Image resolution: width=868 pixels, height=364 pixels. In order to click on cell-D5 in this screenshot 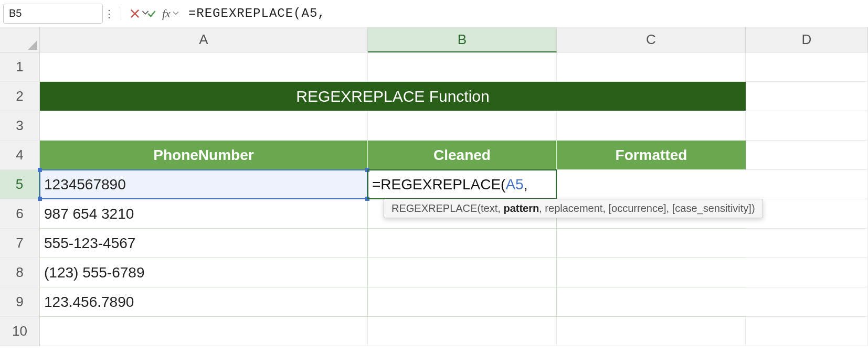, I will do `click(807, 185)`.